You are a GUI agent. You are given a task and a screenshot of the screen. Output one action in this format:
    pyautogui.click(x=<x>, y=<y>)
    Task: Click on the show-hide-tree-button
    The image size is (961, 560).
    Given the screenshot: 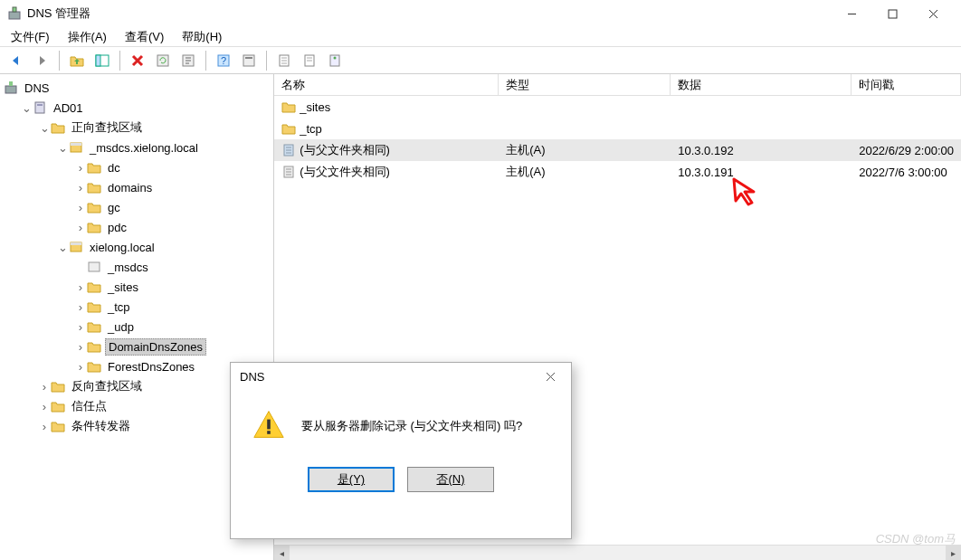 What is the action you would take?
    pyautogui.click(x=102, y=61)
    